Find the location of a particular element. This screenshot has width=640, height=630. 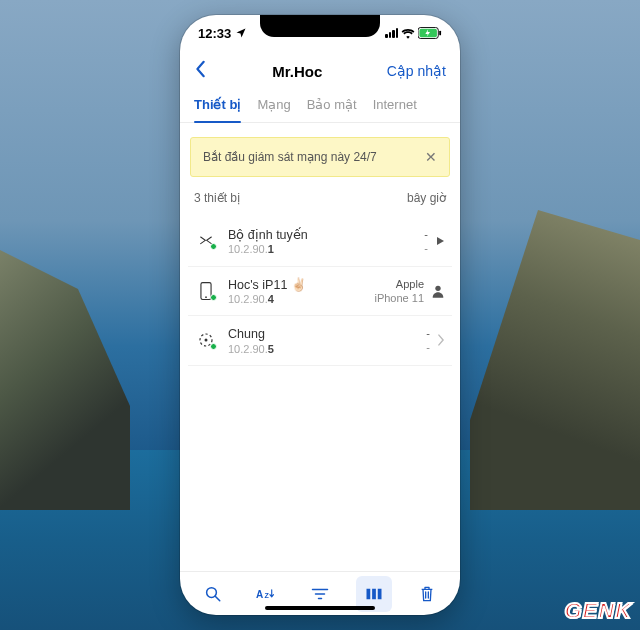

device-list: Bộ định tuyến 10.2.90.1 - - Hoc's iP11 ✌… is located at coordinates (320, 290).